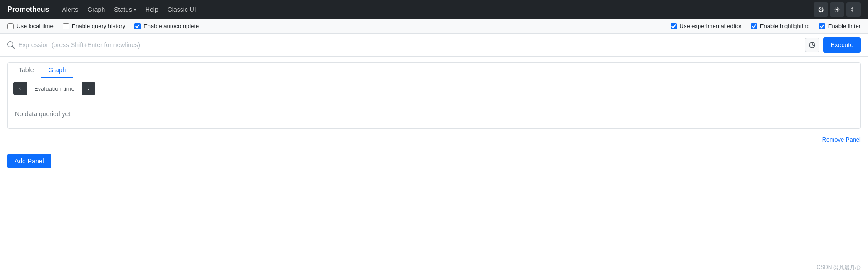 The image size is (868, 275). What do you see at coordinates (780, 26) in the screenshot?
I see `enable-highlighting-checkbox-label: Enable highlighting` at bounding box center [780, 26].